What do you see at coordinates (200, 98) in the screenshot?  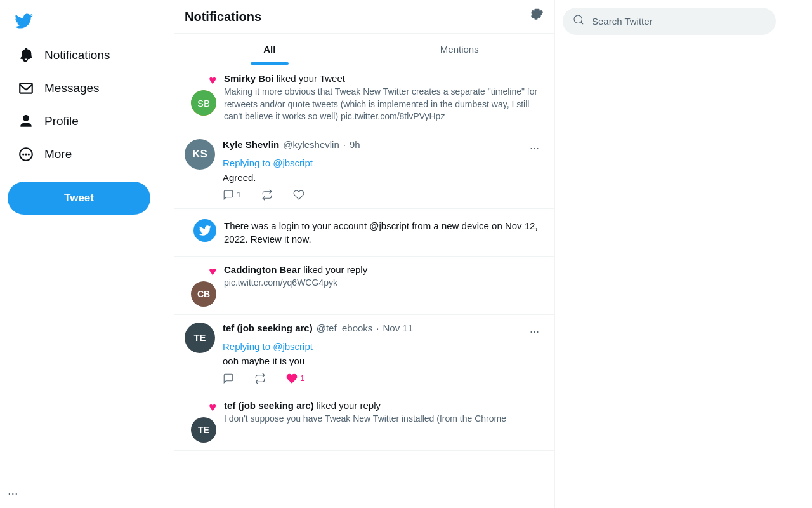 I see `notif-left-icons: ♥ SB` at bounding box center [200, 98].